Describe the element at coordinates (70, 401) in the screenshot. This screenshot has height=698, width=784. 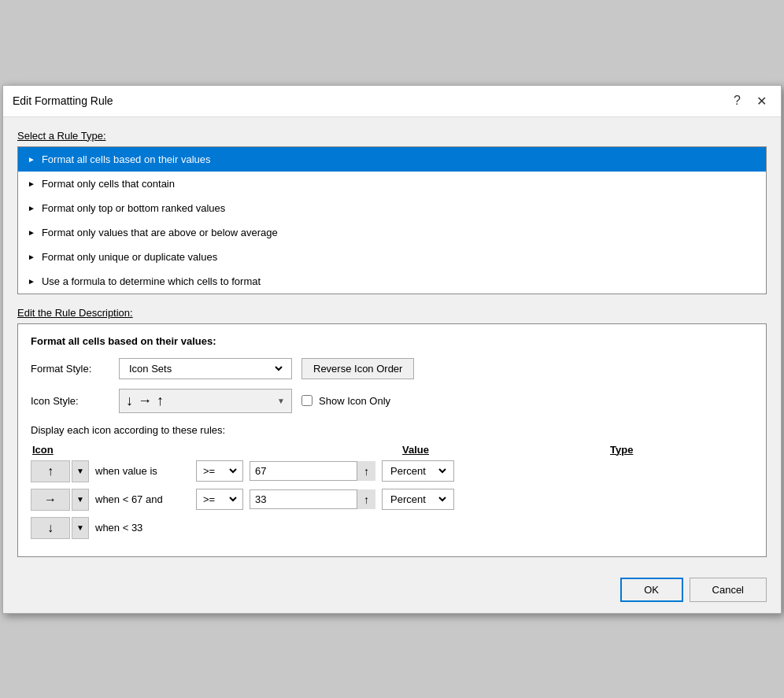
I see `icon-style-label: Icon Style:` at that location.